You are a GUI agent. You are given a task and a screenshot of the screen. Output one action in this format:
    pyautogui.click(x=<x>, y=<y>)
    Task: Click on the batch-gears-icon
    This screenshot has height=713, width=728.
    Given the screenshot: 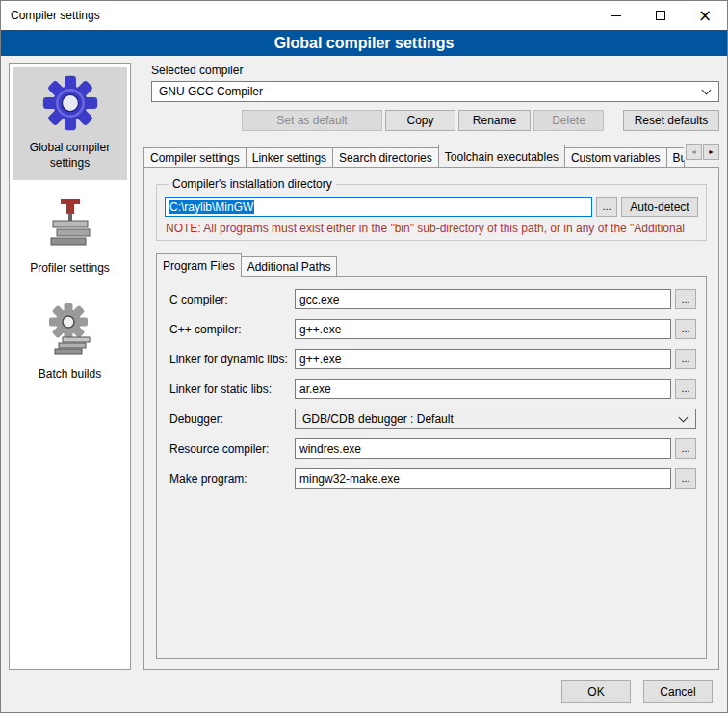 What is the action you would take?
    pyautogui.click(x=70, y=331)
    